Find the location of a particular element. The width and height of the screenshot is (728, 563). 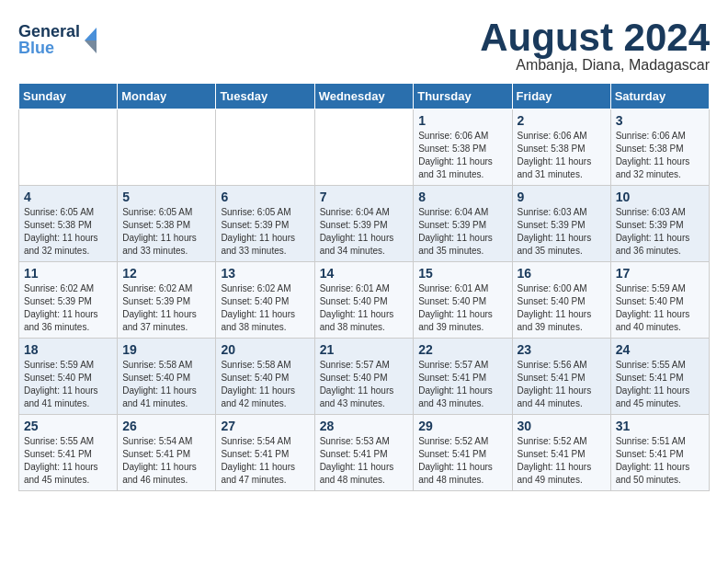

calendar-cell: 11Sunrise: 6:02 AM Sunset: 5:39 PM Dayli… is located at coordinates (68, 300).